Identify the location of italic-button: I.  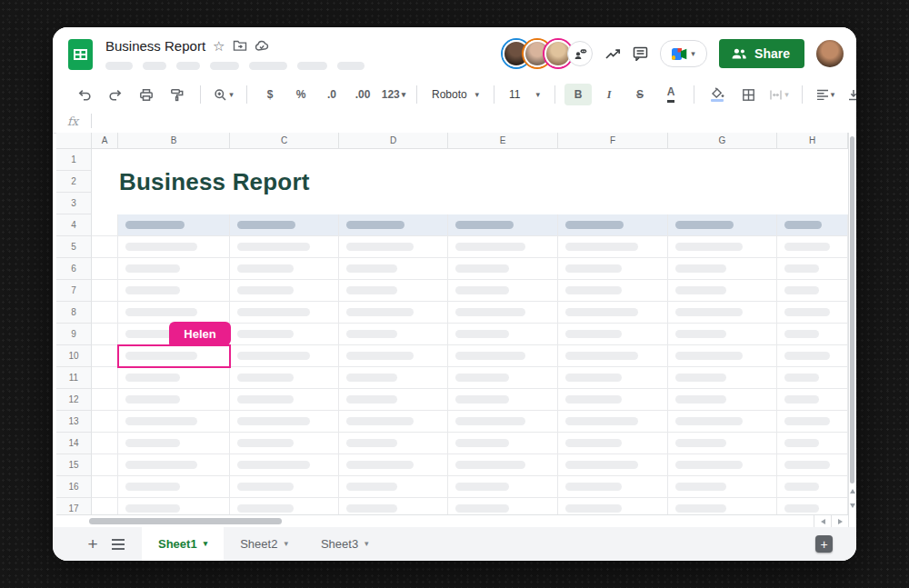
(609, 95).